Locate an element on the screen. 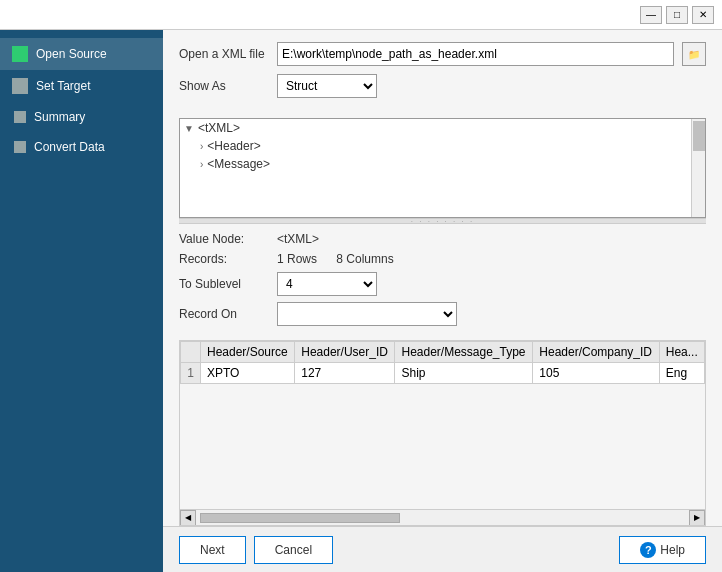 The image size is (722, 572). data-table: Header/Source Header/User_ID Header/Mess… is located at coordinates (442, 362).